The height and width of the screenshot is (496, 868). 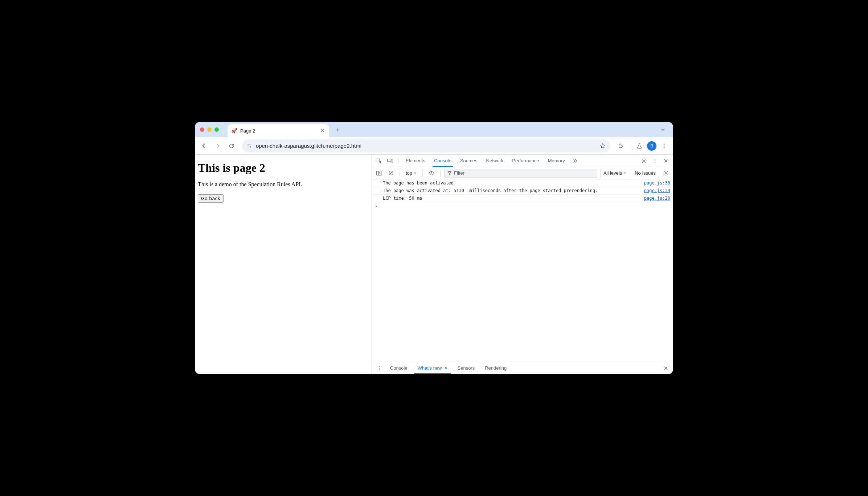 What do you see at coordinates (523, 183) in the screenshot?
I see `console-log-row: The page has been activated!page.js:33` at bounding box center [523, 183].